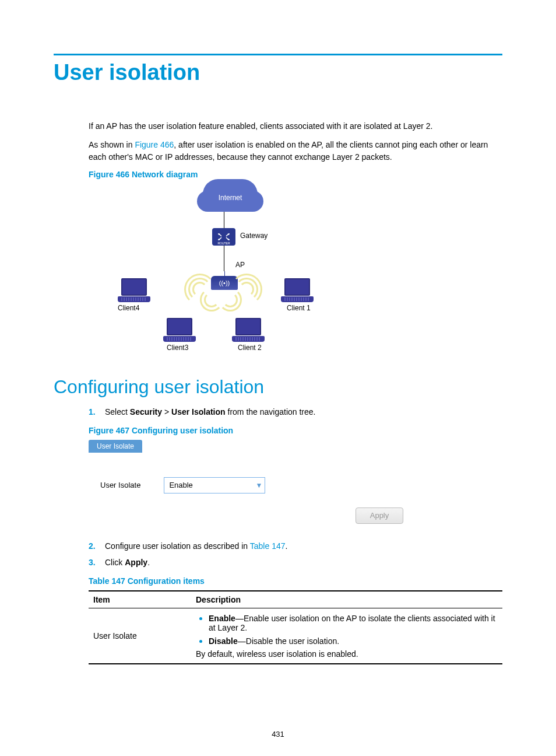 This screenshot has height=756, width=556. What do you see at coordinates (198, 412) in the screenshot?
I see `text: User Isolation` at bounding box center [198, 412].